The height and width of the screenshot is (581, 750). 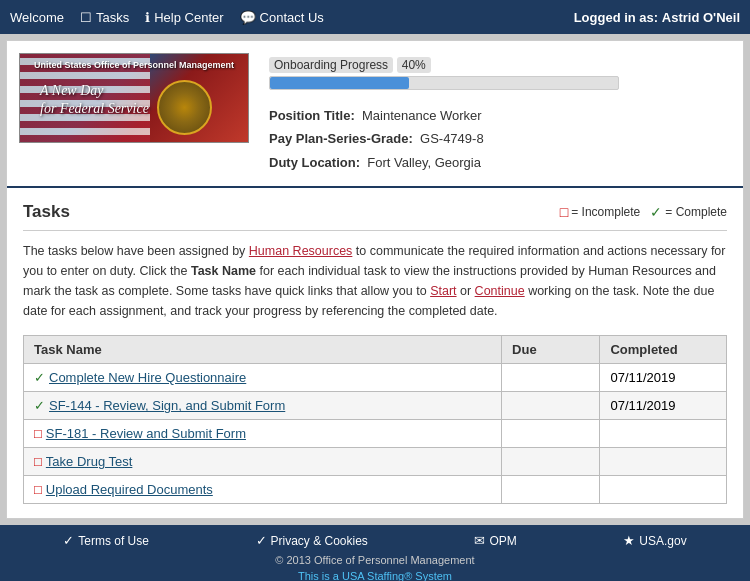 I want to click on opm-title-text: United States Office of Personnel Manage…, so click(x=134, y=65).